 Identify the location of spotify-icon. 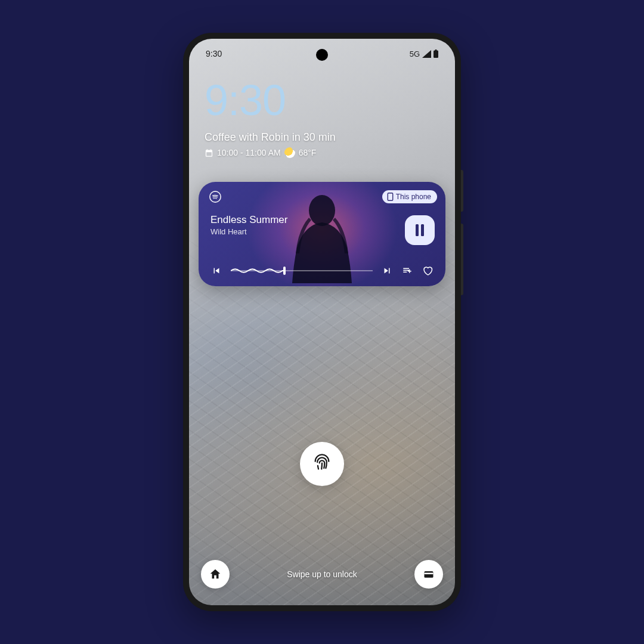
(215, 197).